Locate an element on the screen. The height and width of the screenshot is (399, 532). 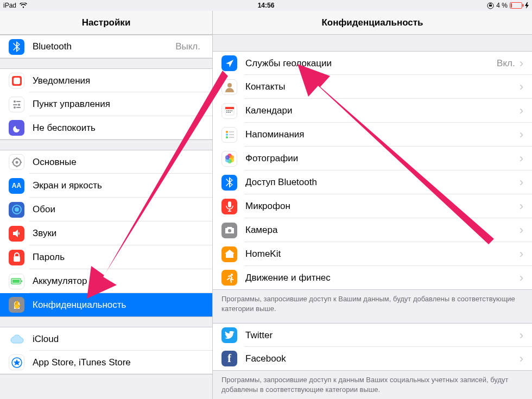
detail-item-location: Службы геолокации Вкл. › is located at coordinates (372, 63).